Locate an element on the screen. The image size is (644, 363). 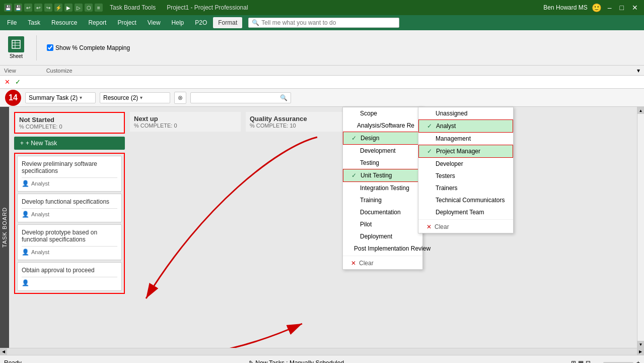
menu-p2o: P2O is located at coordinates (201, 23).